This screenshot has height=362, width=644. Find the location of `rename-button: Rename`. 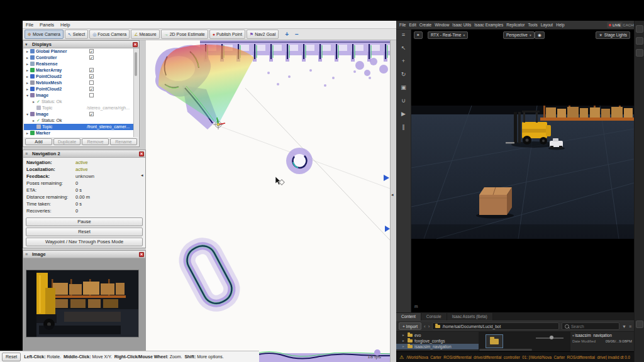

rename-button: Rename is located at coordinates (123, 142).